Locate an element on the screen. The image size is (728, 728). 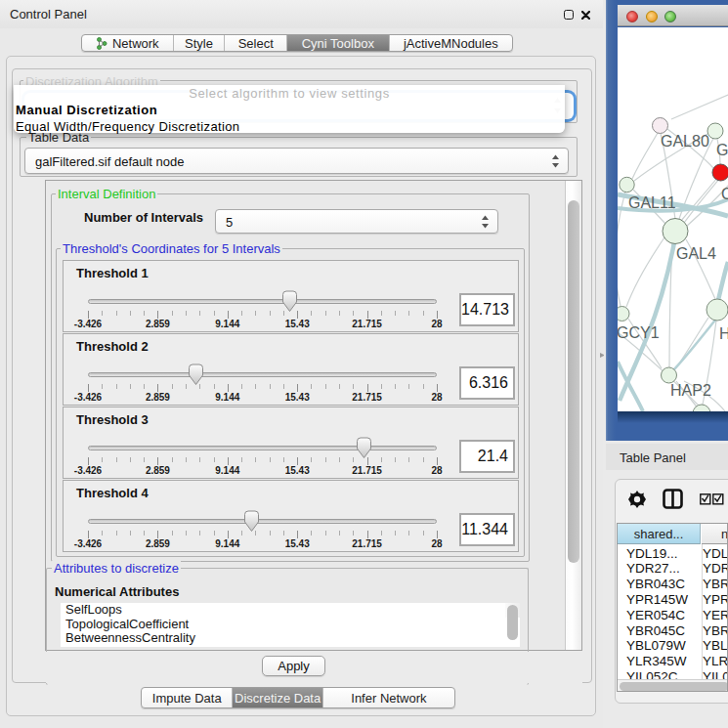
svg-text: GCY1 is located at coordinates (639, 332).